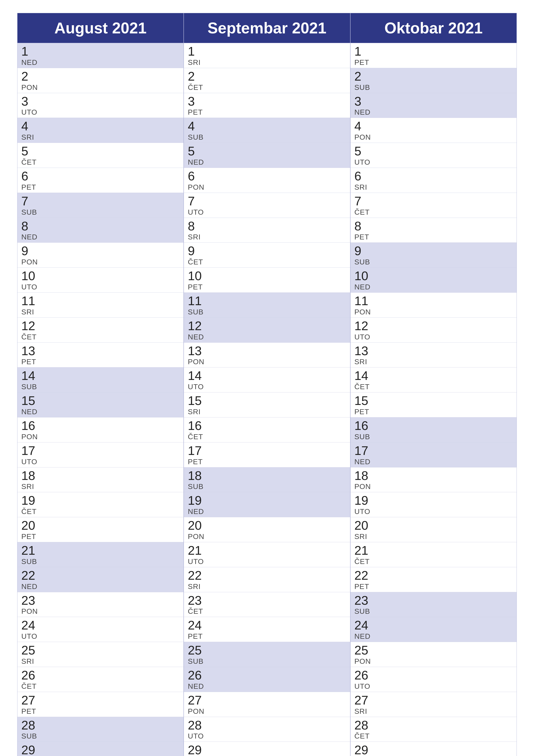 The width and height of the screenshot is (534, 756). What do you see at coordinates (434, 430) in the screenshot?
I see `day-cell: 16SUB` at bounding box center [434, 430].